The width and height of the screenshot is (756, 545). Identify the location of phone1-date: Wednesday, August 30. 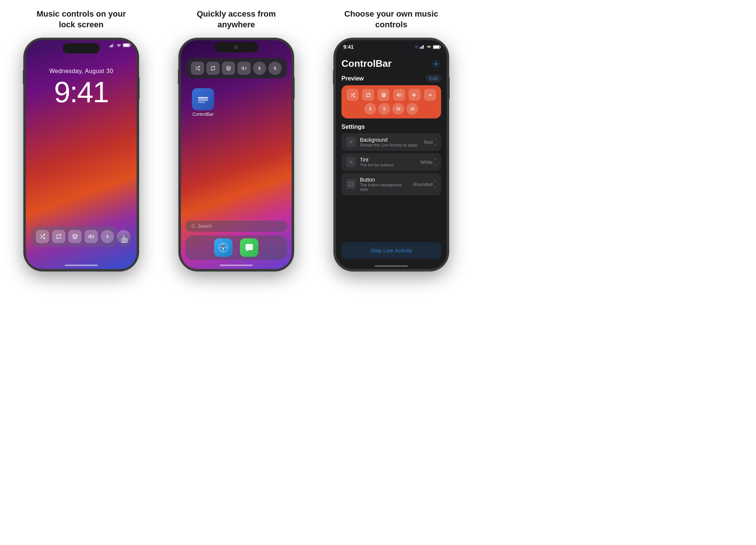
(81, 71).